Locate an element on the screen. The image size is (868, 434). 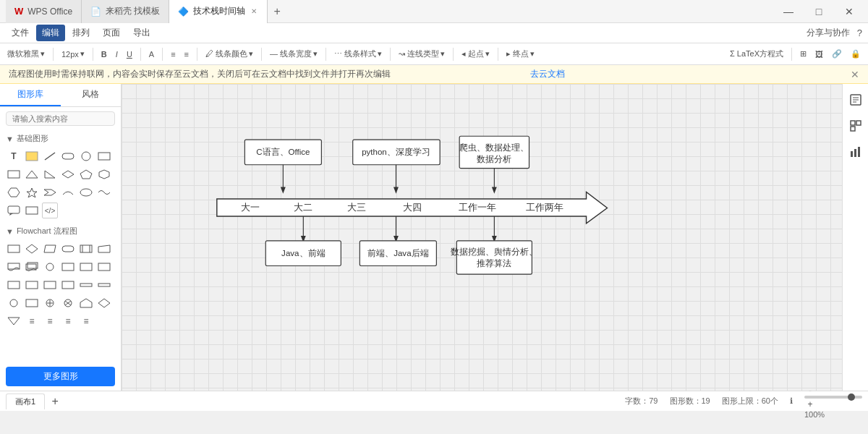
fc-rect4 is located at coordinates (68, 267).